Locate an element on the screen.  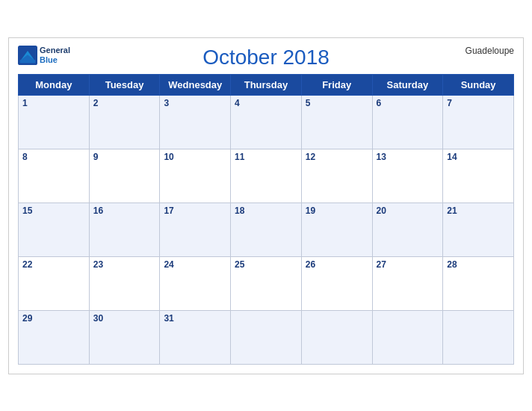
col-wednesday: Wednesday is located at coordinates (196, 84).